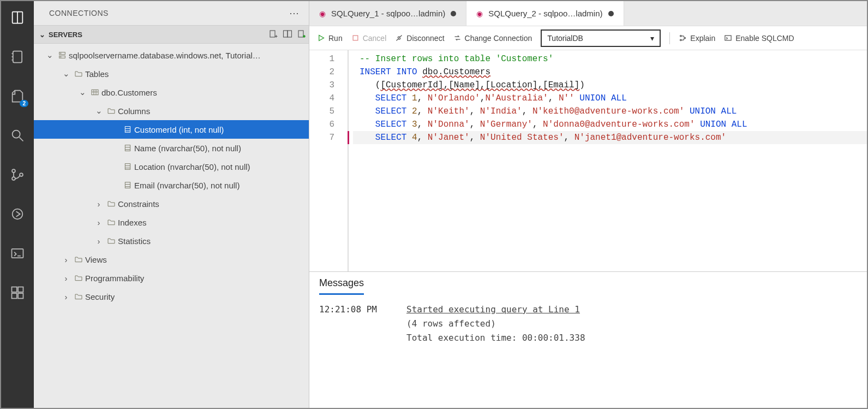 This screenshot has width=868, height=409. Describe the element at coordinates (192, 167) in the screenshot. I see `tree-item-label: Location (nvarchar(50), not null)` at that location.